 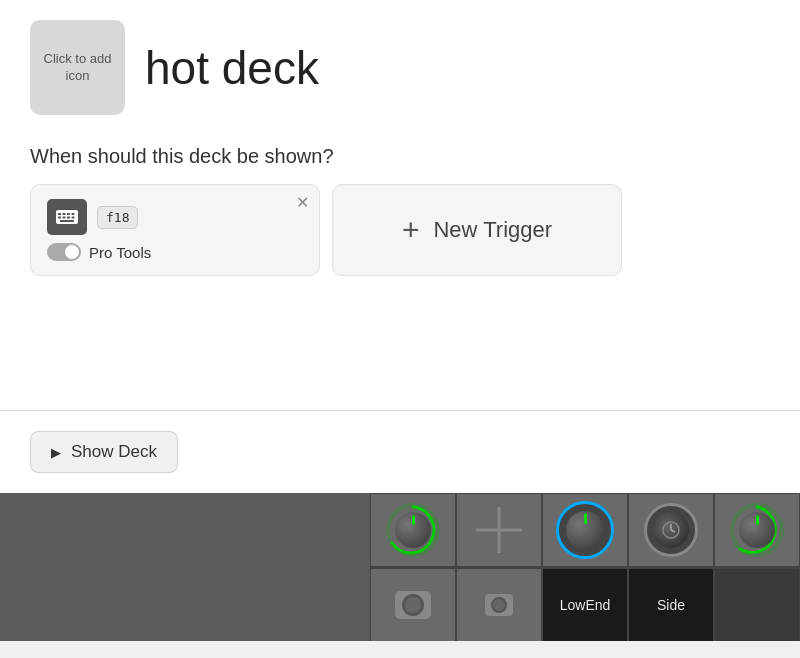 What do you see at coordinates (757, 530) in the screenshot?
I see `deck-cell-knob4` at bounding box center [757, 530].